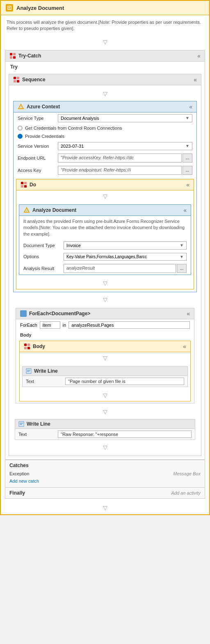 The height and width of the screenshot is (644, 210). Describe the element at coordinates (185, 210) in the screenshot. I see `analyze-document-collapse: «` at that location.